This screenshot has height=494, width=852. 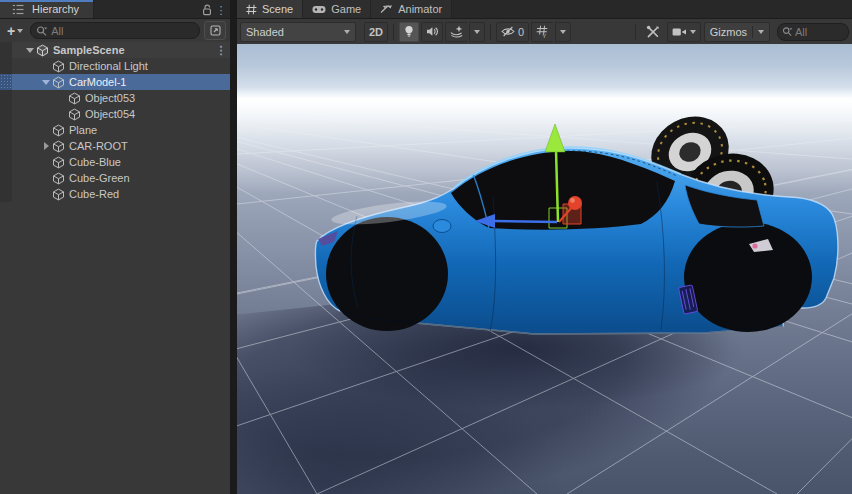 I want to click on scene-toolbar: Shaded 2D, so click(x=544, y=32).